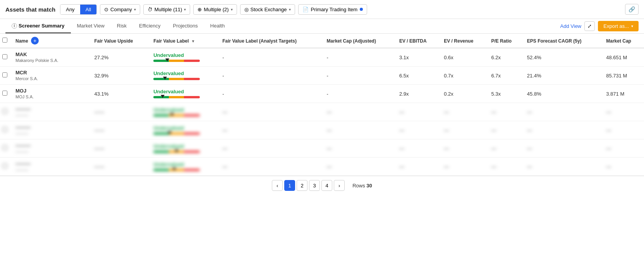 The height and width of the screenshot is (271, 644). I want to click on export-button: Export as... ▾, so click(618, 26).